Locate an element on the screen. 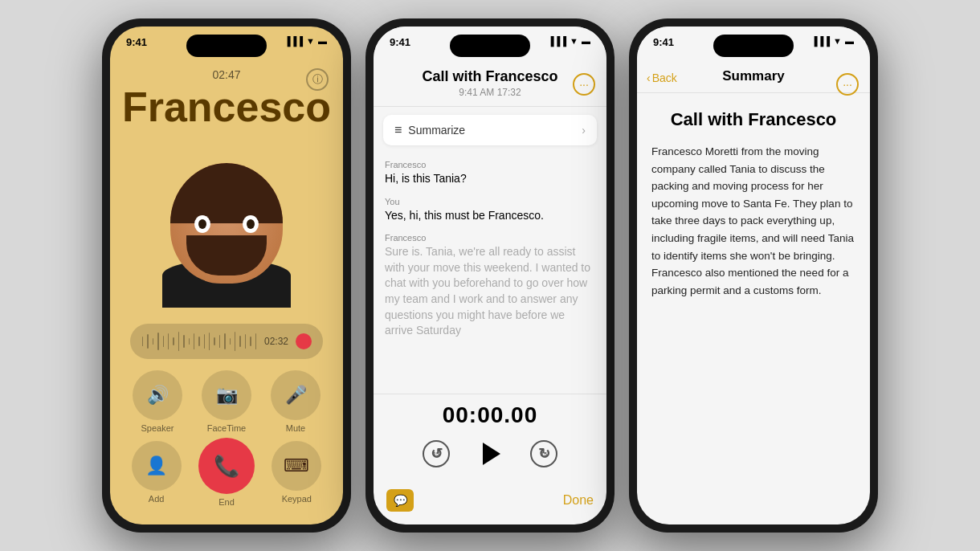 The image size is (980, 551). message-1: Francesco Hi, is this Tania? is located at coordinates (490, 173).